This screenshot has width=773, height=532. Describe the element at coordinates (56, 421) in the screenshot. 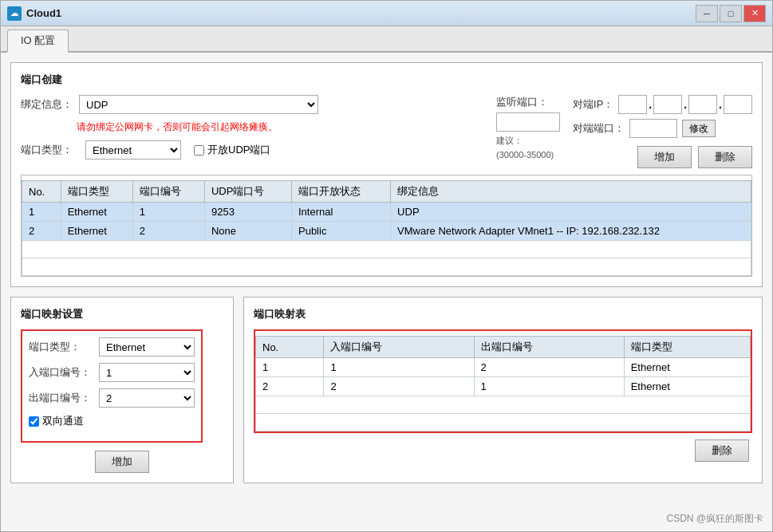

I see `bidirectional-checkbox-label: 双向通道` at that location.